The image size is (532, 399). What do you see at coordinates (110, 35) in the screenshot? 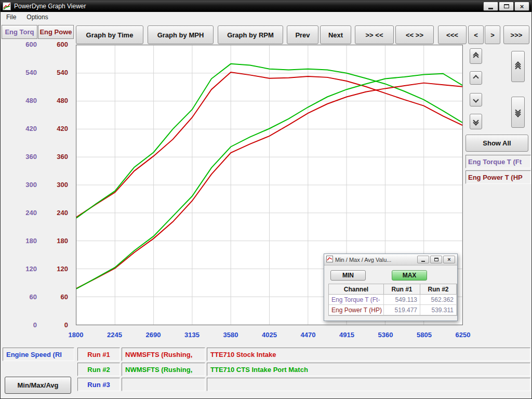
I see `graph-by-time-button: Graph by Time` at bounding box center [110, 35].